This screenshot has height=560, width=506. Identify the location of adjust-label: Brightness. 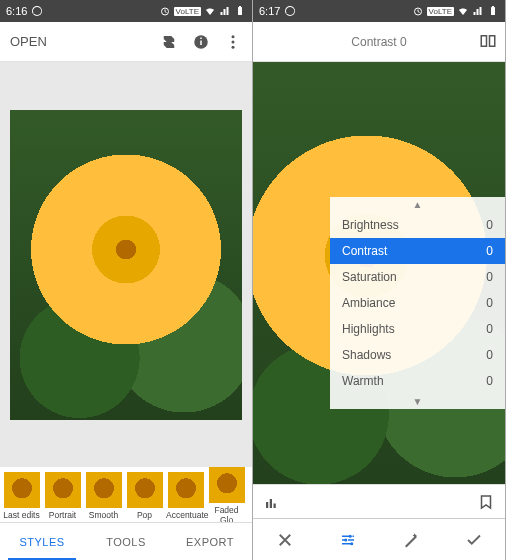
(370, 225).